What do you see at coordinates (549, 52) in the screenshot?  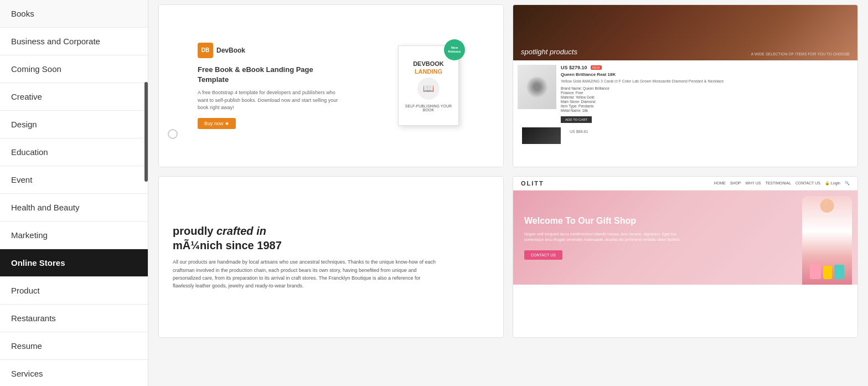 I see `shopv2-hero-text: spotlight products` at bounding box center [549, 52].